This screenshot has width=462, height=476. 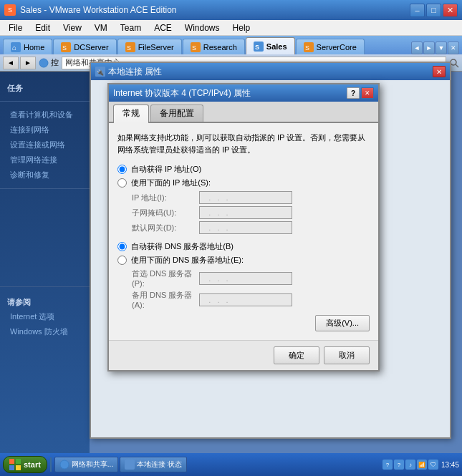 What do you see at coordinates (213, 47) in the screenshot?
I see `tab-research: S Research` at bounding box center [213, 47].